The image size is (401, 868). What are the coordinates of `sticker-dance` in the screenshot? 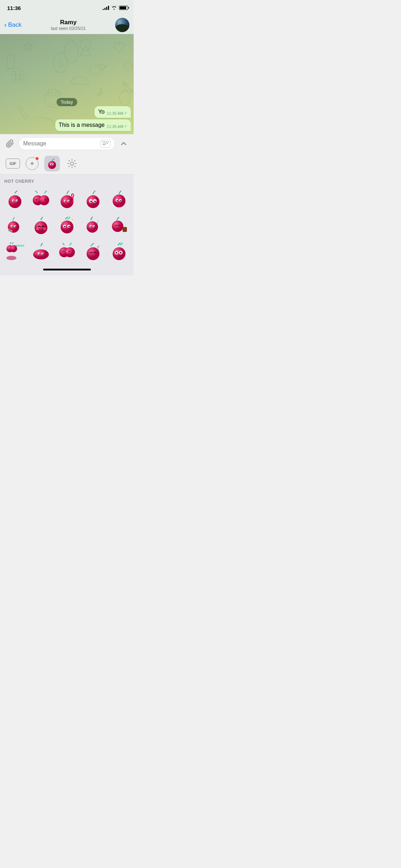 It's located at (15, 225).